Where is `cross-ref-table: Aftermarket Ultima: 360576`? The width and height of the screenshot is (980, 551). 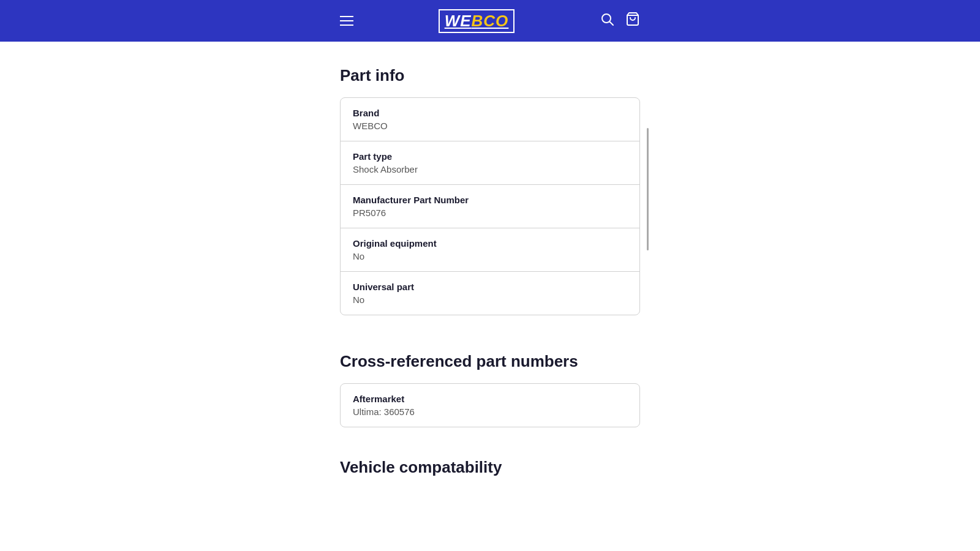
cross-ref-table: Aftermarket Ultima: 360576 is located at coordinates (490, 405).